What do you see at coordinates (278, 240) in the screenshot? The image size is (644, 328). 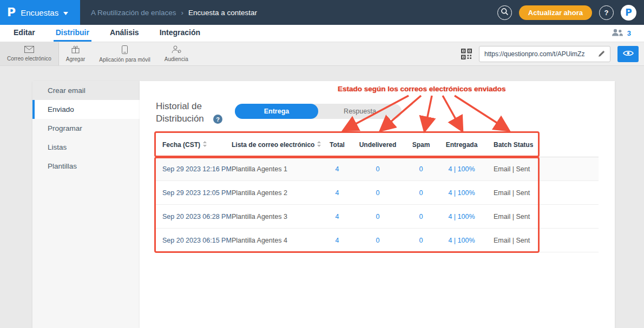 I see `cell-lista: Plantilla Agentes 4` at bounding box center [278, 240].